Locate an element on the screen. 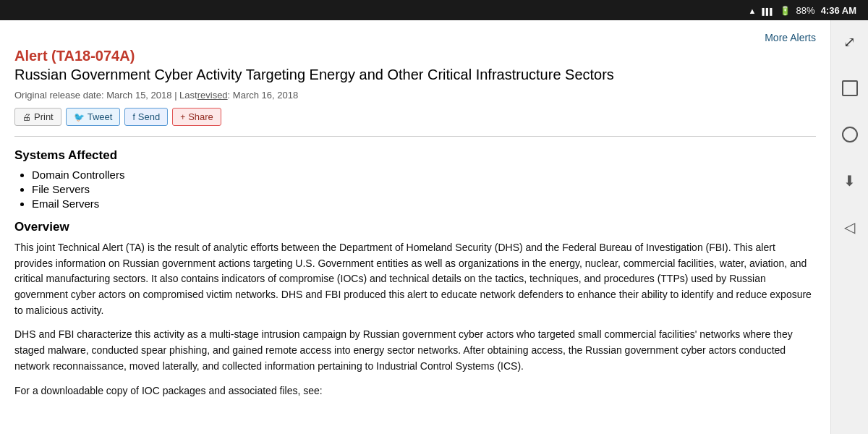 The width and height of the screenshot is (868, 434). divider is located at coordinates (415, 136).